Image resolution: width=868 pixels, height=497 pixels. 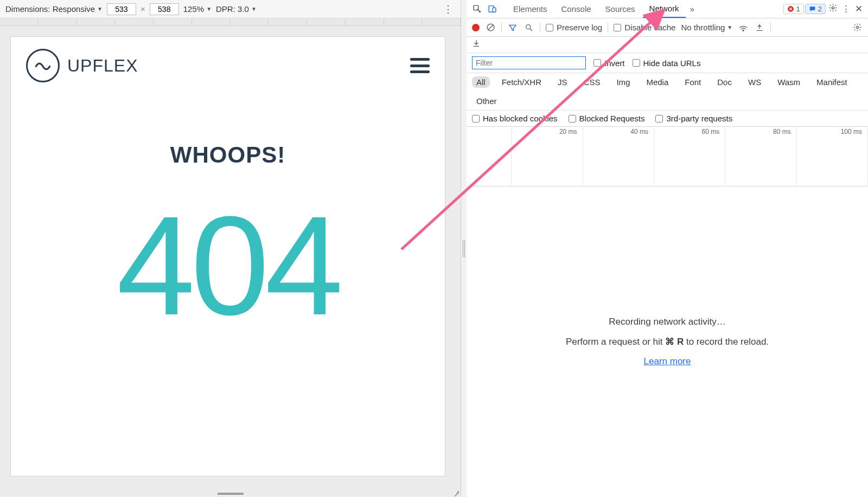 What do you see at coordinates (576, 9) in the screenshot?
I see `tab-console: Console` at bounding box center [576, 9].